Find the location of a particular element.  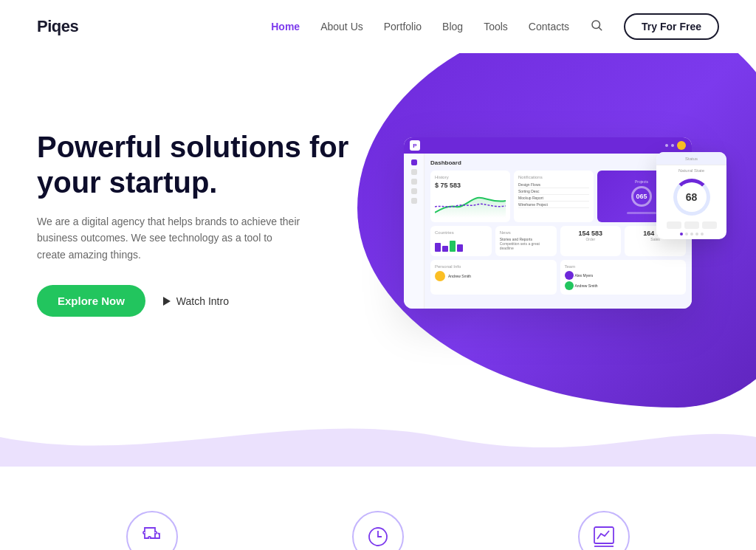

dashboard-topbar: P is located at coordinates (548, 145).